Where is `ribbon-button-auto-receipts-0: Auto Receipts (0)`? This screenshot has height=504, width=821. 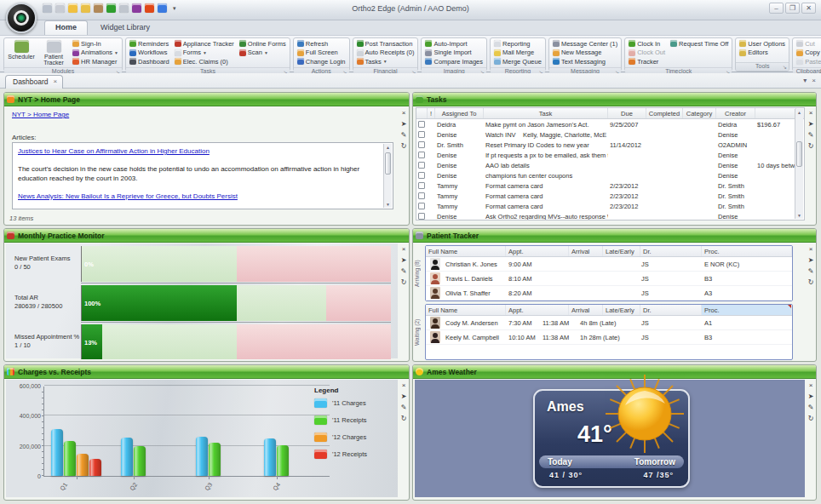
ribbon-button-auto-receipts-0: Auto Receipts (0) is located at coordinates (386, 53).